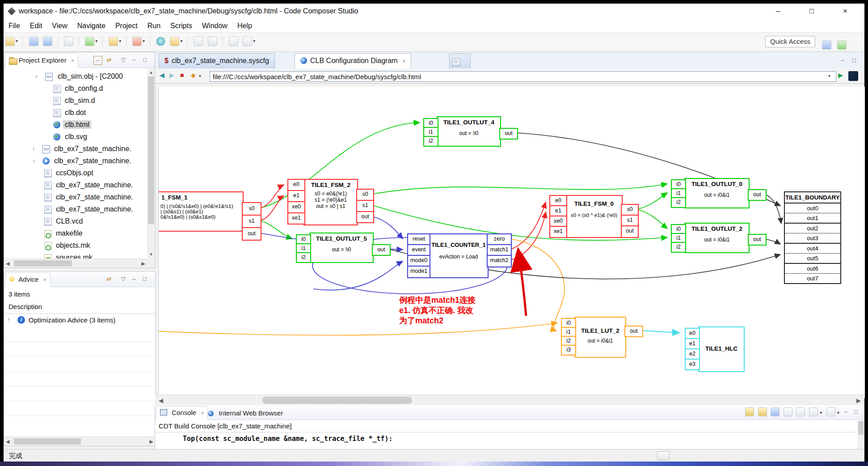 This screenshot has width=868, height=466. I want to click on maximize-view-icon: □, so click(145, 279).